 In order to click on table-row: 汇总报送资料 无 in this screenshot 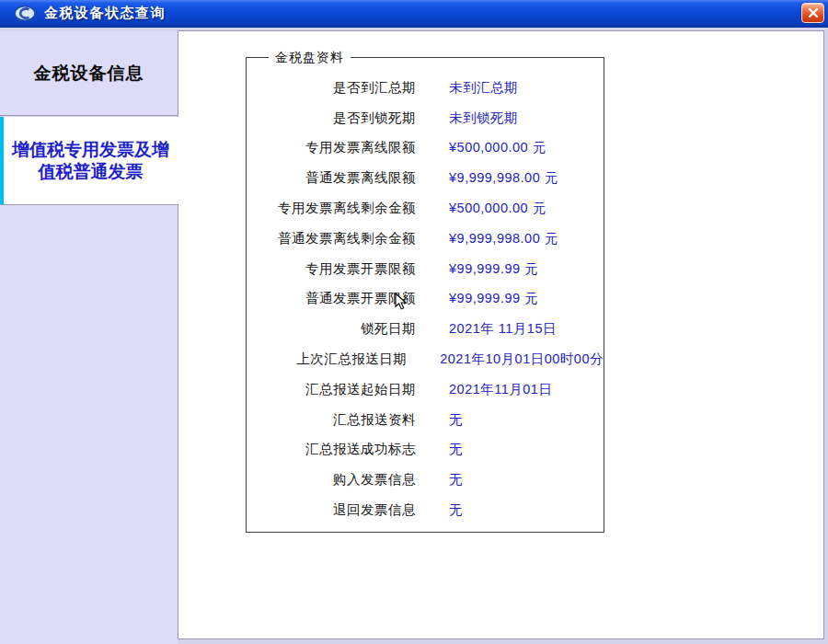, I will do `click(425, 420)`.